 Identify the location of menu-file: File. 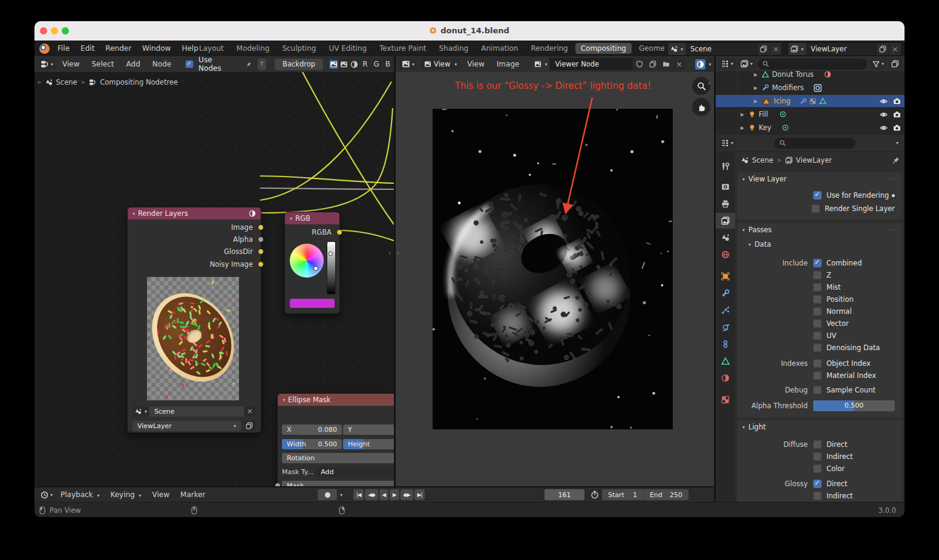
(64, 48).